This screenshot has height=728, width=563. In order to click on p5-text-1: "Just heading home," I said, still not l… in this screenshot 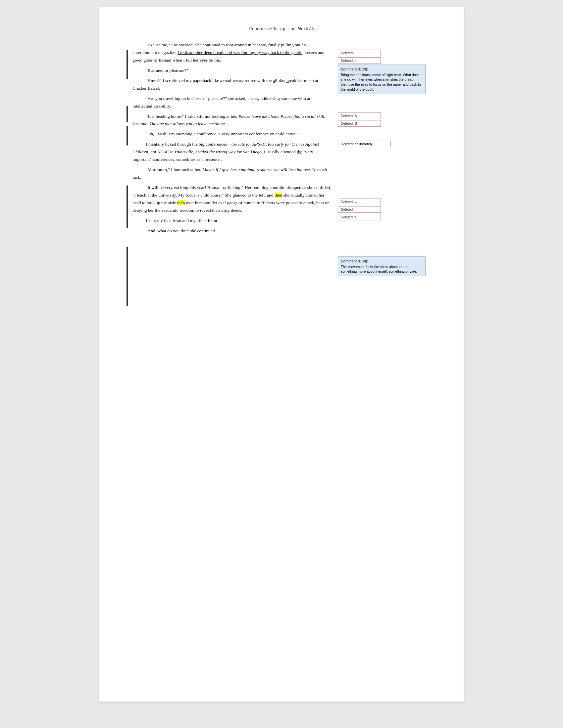, I will do `click(192, 116)`.